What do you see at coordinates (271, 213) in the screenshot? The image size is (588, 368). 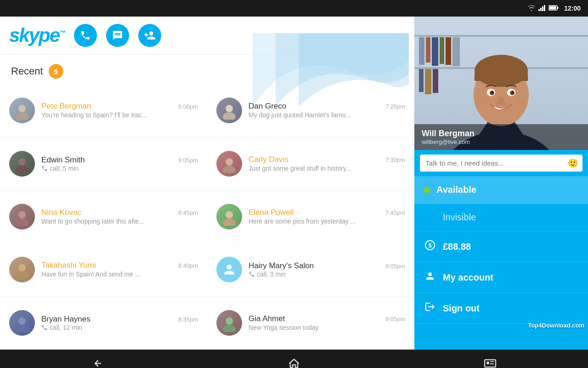 I see `contact-name: Elena Powell` at bounding box center [271, 213].